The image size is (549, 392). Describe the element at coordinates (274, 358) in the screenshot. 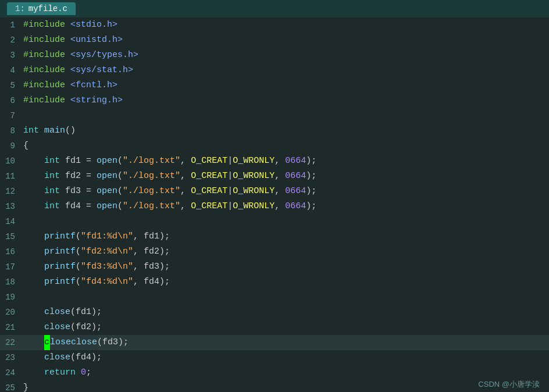

I see `code-line: 23 close(fd4);` at that location.